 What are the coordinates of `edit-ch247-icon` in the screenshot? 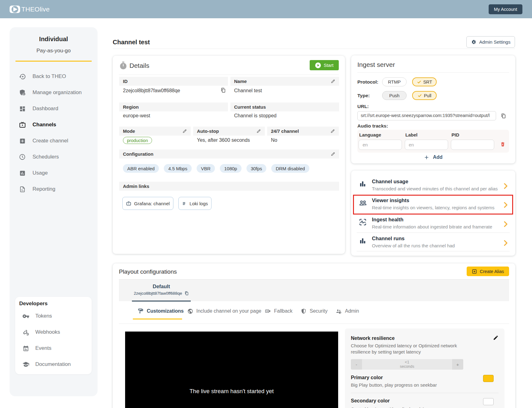 It's located at (333, 131).